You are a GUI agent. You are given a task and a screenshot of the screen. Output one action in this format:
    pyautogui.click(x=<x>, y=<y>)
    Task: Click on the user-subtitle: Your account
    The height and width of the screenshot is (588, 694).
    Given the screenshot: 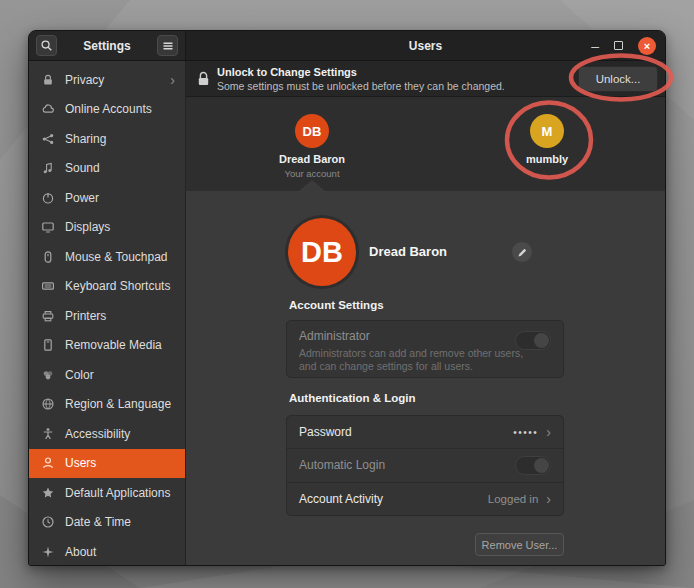 What is the action you would take?
    pyautogui.click(x=312, y=174)
    